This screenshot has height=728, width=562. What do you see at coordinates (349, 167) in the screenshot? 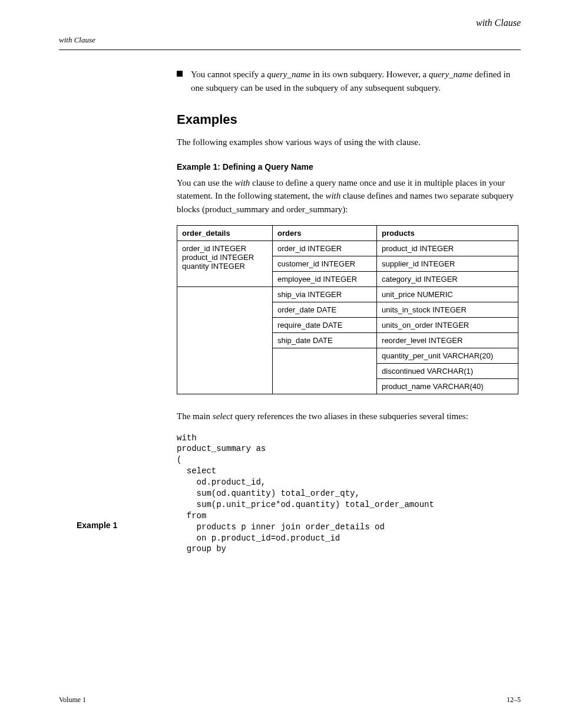
I see `example1-heading: Example 1: Defining a Query Name` at bounding box center [349, 167].